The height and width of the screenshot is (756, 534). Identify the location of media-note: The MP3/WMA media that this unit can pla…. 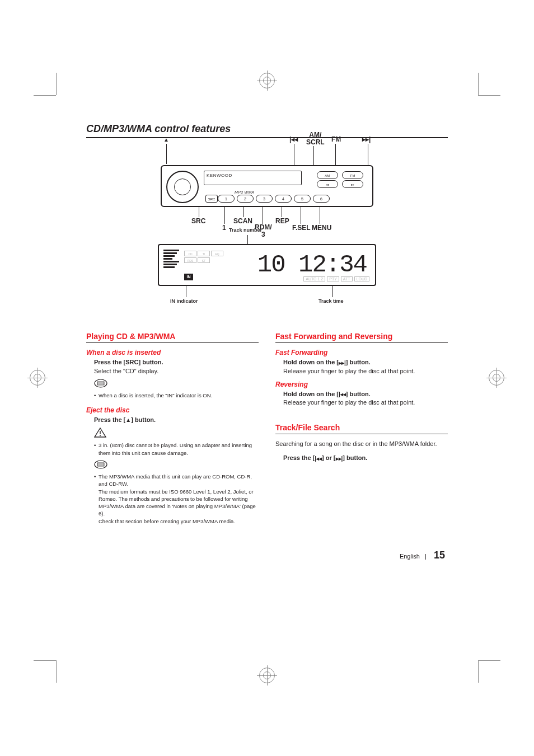
(176, 480).